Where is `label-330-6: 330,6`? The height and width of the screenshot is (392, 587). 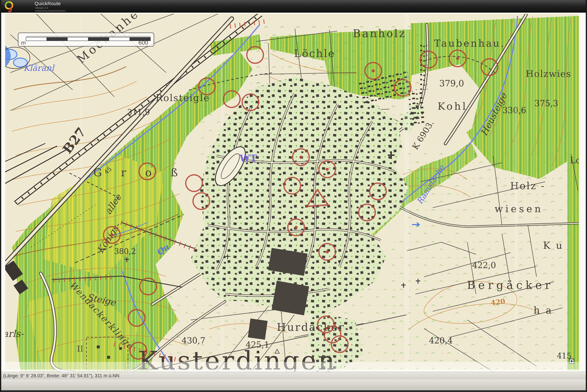
label-330-6: 330,6 is located at coordinates (514, 110).